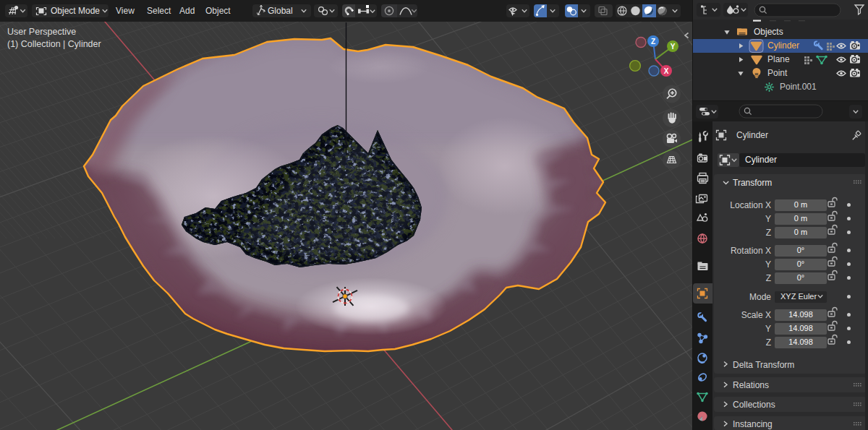  I want to click on svg-text: Z, so click(653, 42).